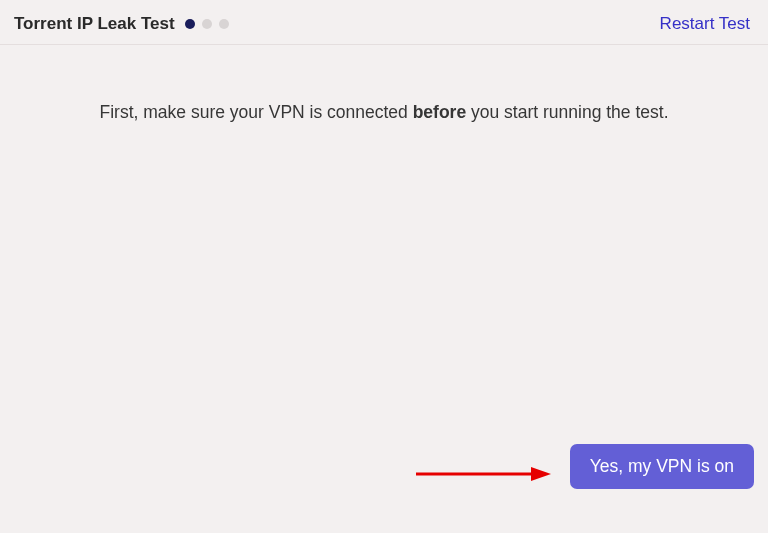 Image resolution: width=768 pixels, height=533 pixels. I want to click on restart-link: Restart Test, so click(705, 24).